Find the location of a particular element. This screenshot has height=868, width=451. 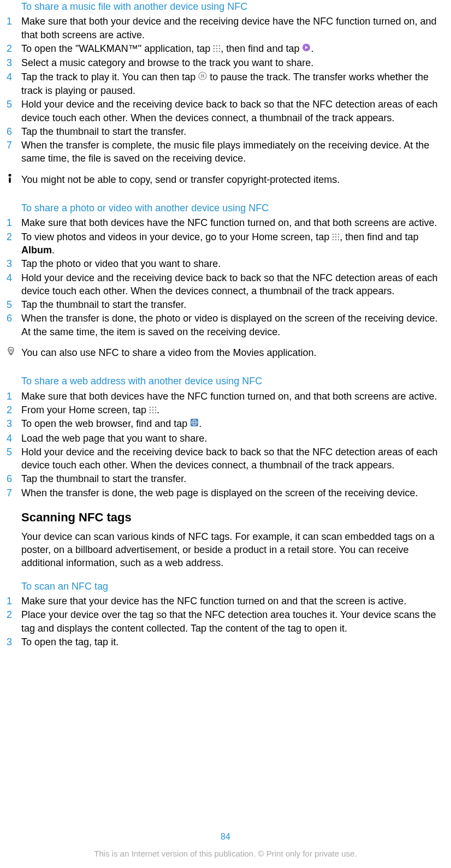

step: When the transfer is complete, the music… is located at coordinates (226, 152).